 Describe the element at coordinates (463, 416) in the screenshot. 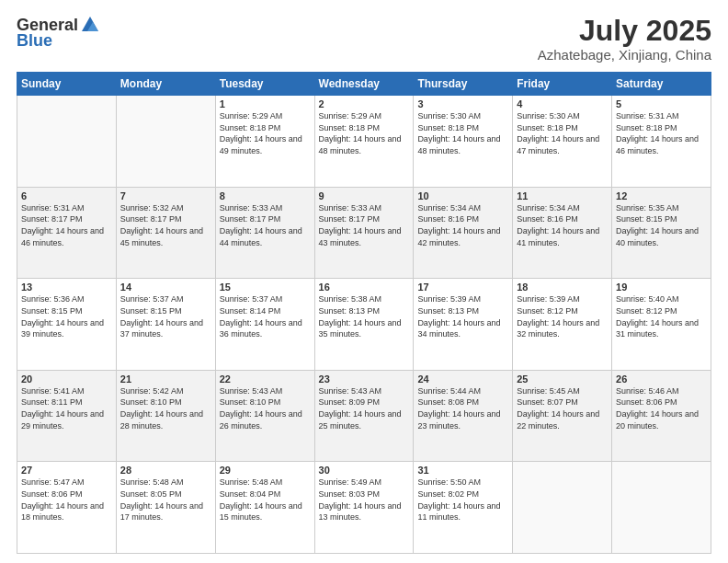

I see `calendar-cell: 24Sunrise: 5:44 AMSunset: 8:08 PMDayligh…` at that location.